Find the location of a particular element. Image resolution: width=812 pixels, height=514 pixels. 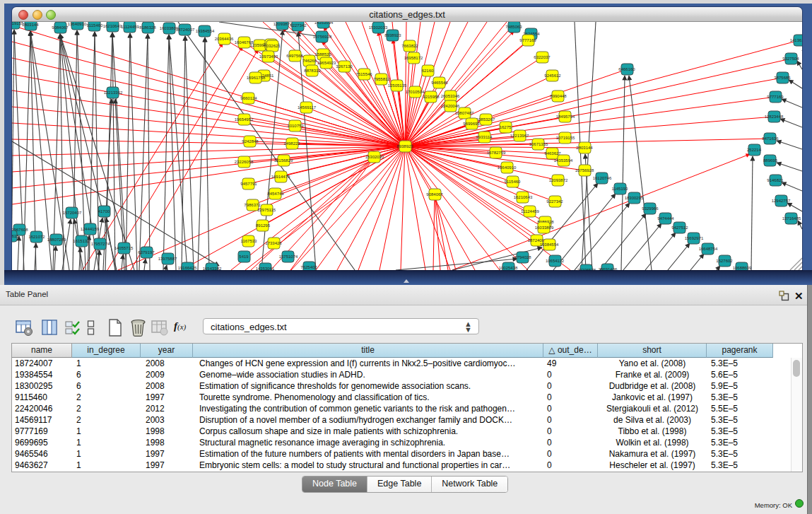

svg-text: 9329966 is located at coordinates (650, 209).